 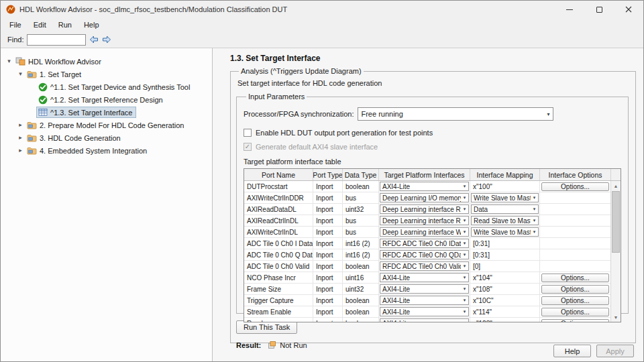 What do you see at coordinates (94, 40) in the screenshot?
I see `find-previous-button` at bounding box center [94, 40].